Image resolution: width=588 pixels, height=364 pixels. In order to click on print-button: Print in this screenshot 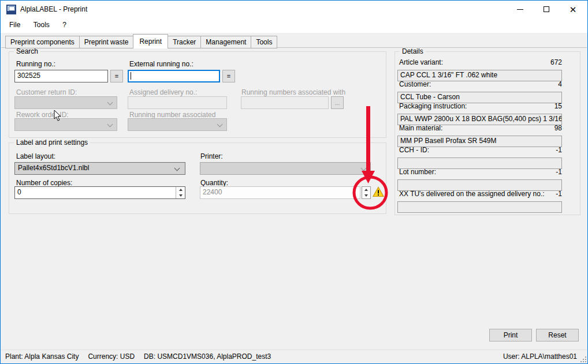, I will do `click(511, 335)`.